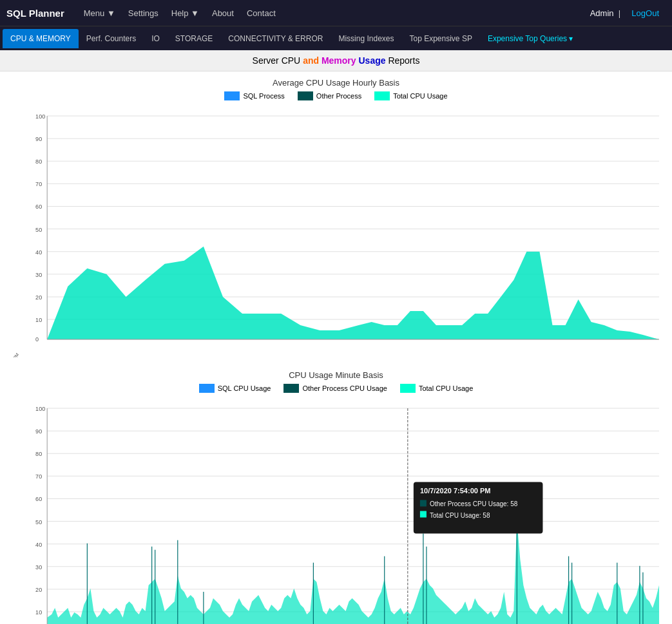 Image resolution: width=672 pixels, height=624 pixels. What do you see at coordinates (646, 13) in the screenshot?
I see `logout-link: LogOut` at bounding box center [646, 13].